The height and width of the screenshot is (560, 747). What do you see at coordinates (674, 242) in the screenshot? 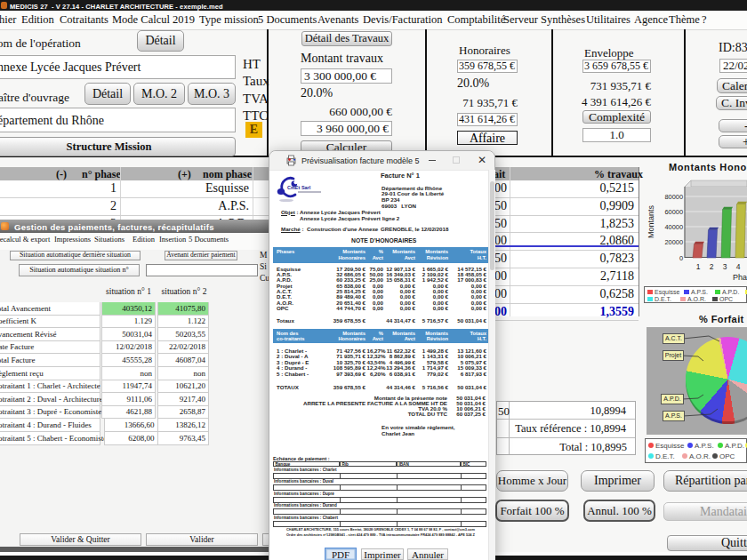
I see `svg-text: 20000` at bounding box center [674, 242].